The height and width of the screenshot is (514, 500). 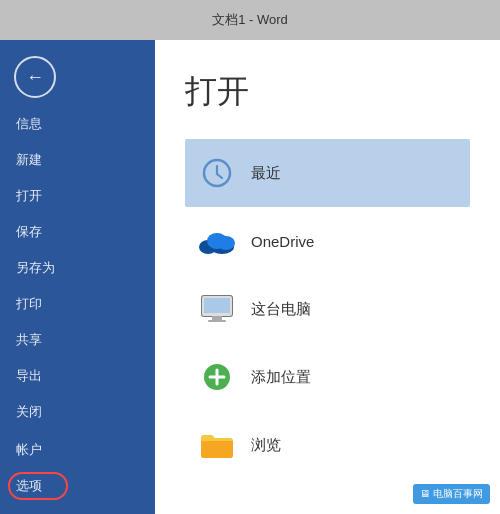 What do you see at coordinates (35, 77) in the screenshot?
I see `back-button: ←` at bounding box center [35, 77].